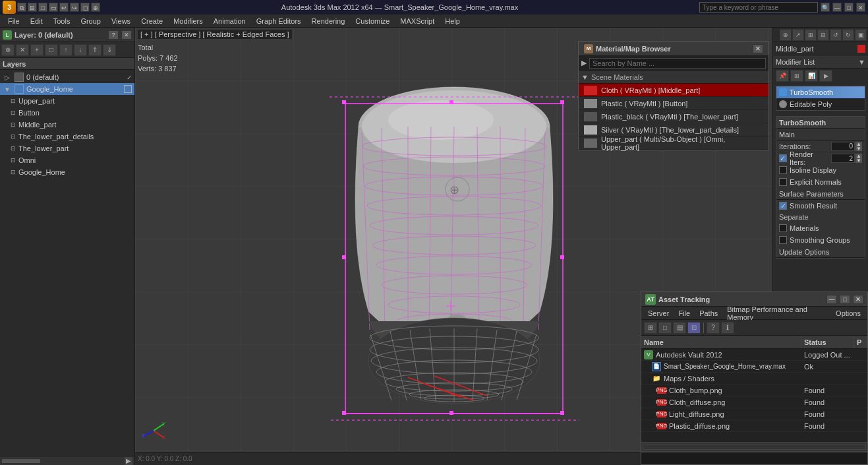 Image resolution: width=868 pixels, height=465 pixels. I want to click on at-scrollbar-horizontal, so click(754, 447).